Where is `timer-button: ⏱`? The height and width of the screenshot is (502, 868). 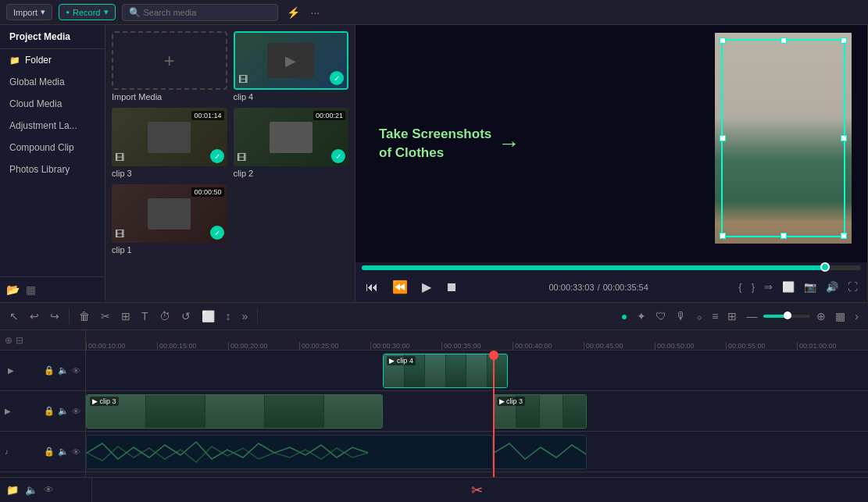 timer-button: ⏱ is located at coordinates (165, 316).